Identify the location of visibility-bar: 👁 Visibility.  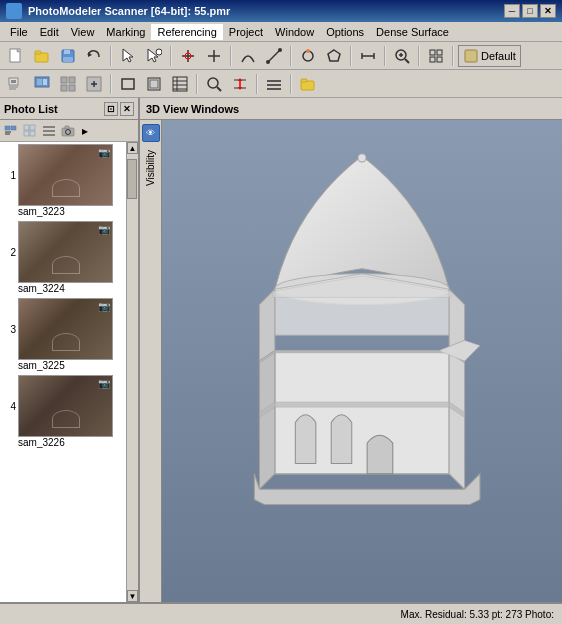
(151, 361).